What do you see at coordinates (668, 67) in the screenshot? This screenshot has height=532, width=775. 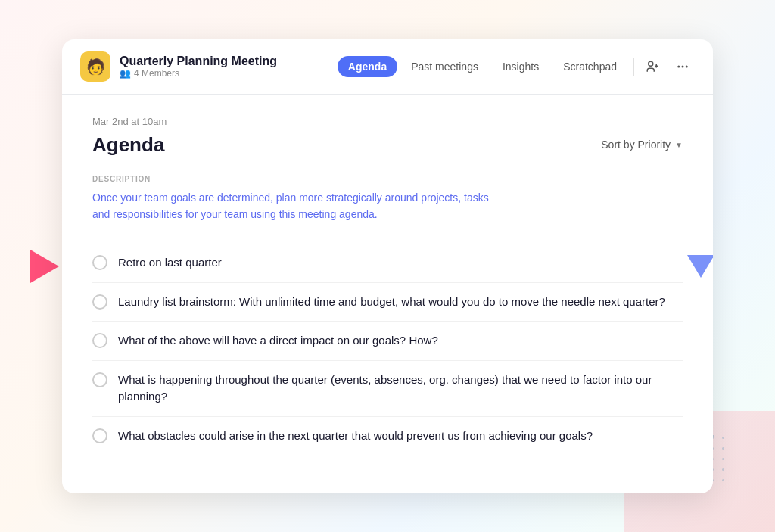 I see `header-actions` at bounding box center [668, 67].